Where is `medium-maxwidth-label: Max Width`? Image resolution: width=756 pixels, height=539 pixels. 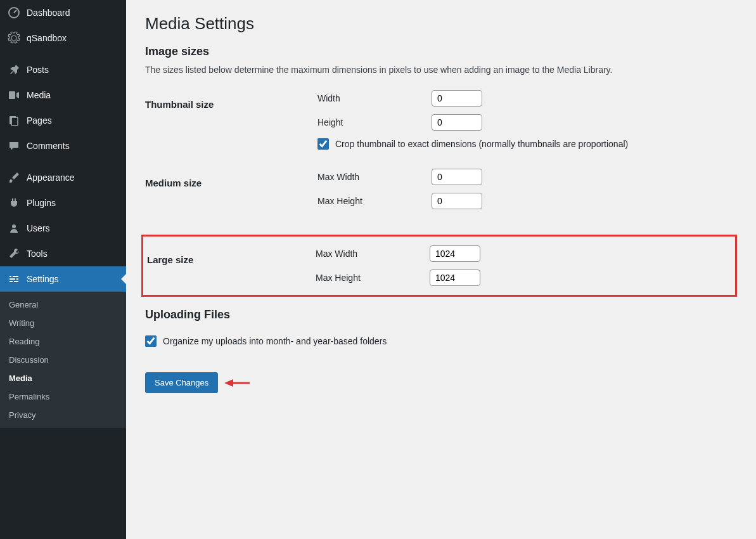 medium-maxwidth-label: Max Width is located at coordinates (375, 177).